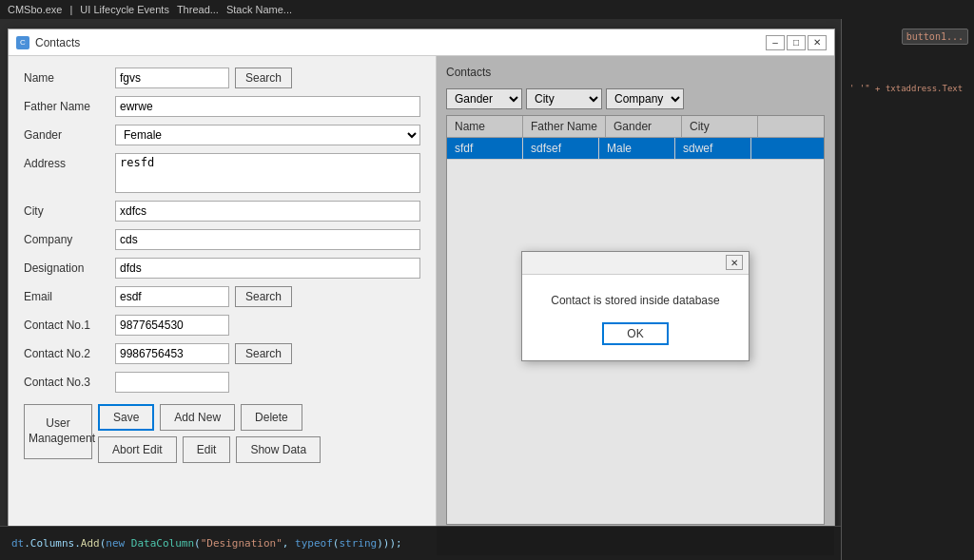 The image size is (974, 560). Describe the element at coordinates (67, 354) in the screenshot. I see `contact2-label: Contact No.2` at that location.